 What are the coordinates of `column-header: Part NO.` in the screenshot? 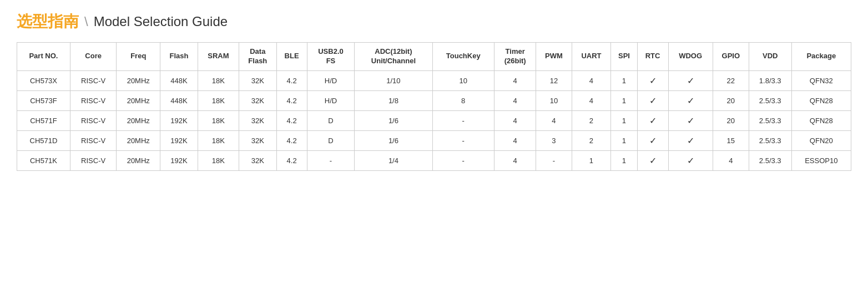 It's located at (44, 57).